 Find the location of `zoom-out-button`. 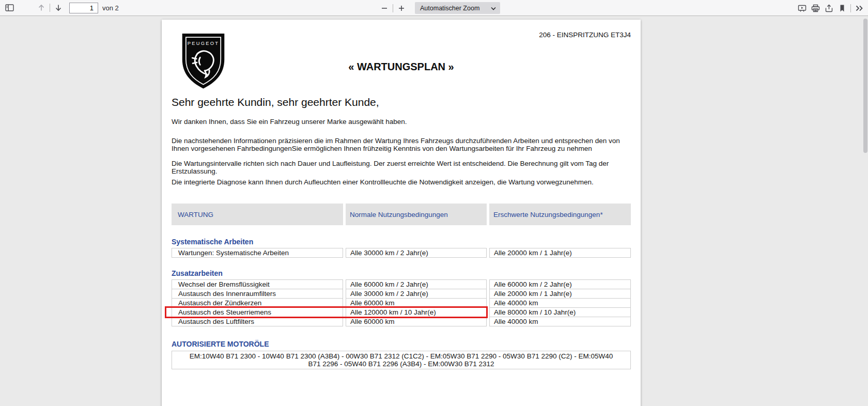

zoom-out-button is located at coordinates (384, 8).